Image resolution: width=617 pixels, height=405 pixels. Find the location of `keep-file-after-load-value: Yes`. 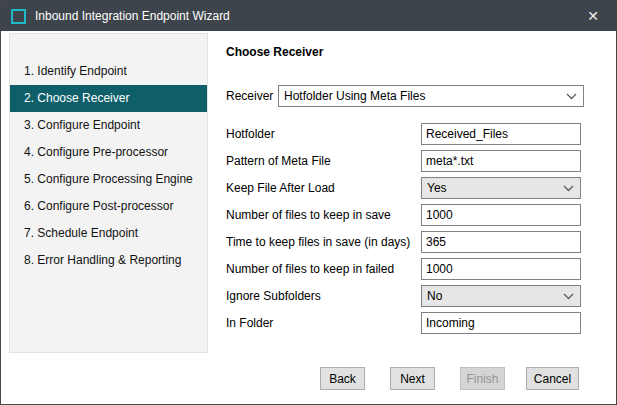

keep-file-after-load-value: Yes is located at coordinates (437, 188).